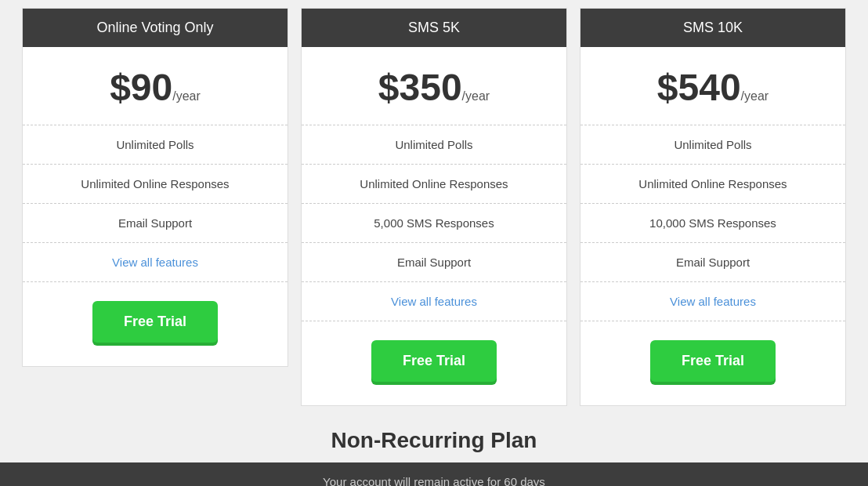 This screenshot has height=486, width=868. What do you see at coordinates (434, 474) in the screenshot?
I see `footer-bar: Your account will remain active for 60 d…` at bounding box center [434, 474].